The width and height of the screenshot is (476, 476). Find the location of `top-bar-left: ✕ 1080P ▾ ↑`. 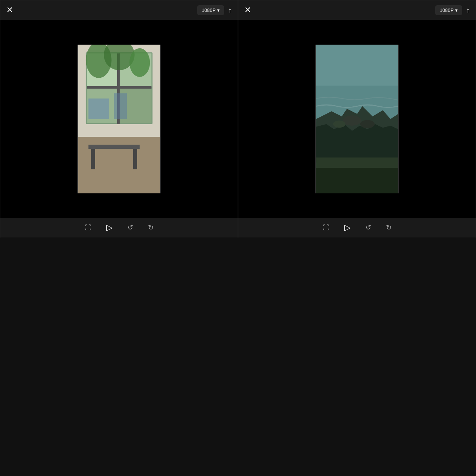

top-bar-left: ✕ 1080P ▾ ↑ is located at coordinates (119, 10).